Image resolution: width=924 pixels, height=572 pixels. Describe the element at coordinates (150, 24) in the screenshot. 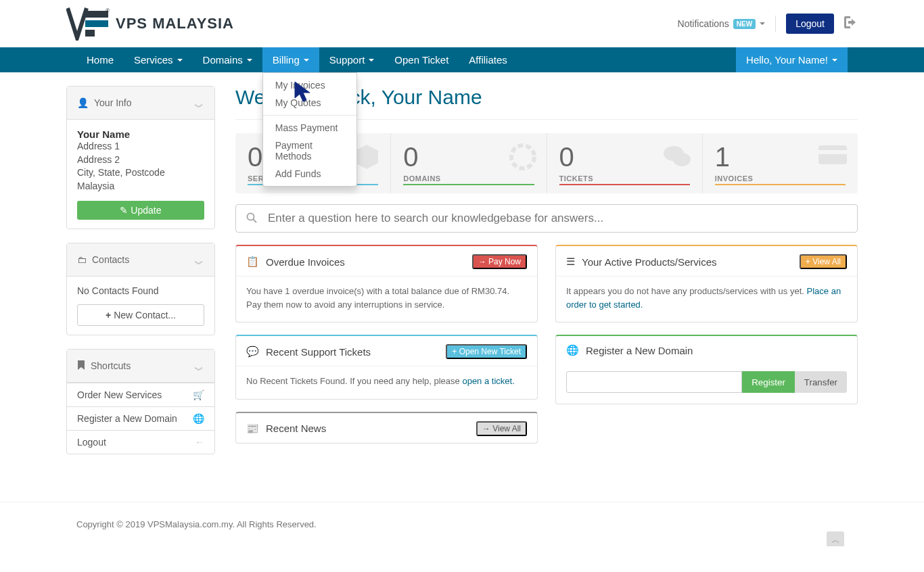

I see `logo: ® VPS MALAYSIA` at that location.